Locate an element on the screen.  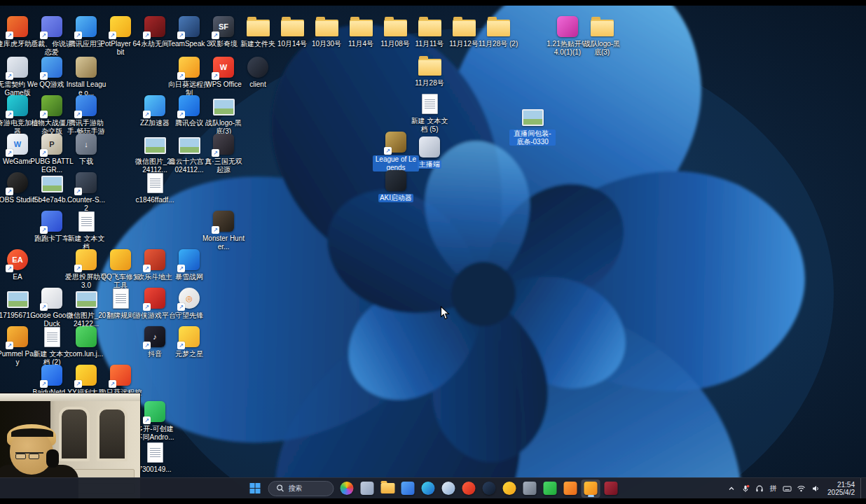
cabinet-glass-door is located at coordinates (74, 434).